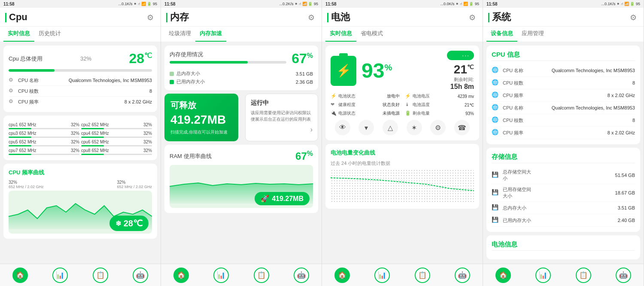 The height and width of the screenshot is (286, 644). I want to click on nav-bot-2: 🤖, so click(301, 275).